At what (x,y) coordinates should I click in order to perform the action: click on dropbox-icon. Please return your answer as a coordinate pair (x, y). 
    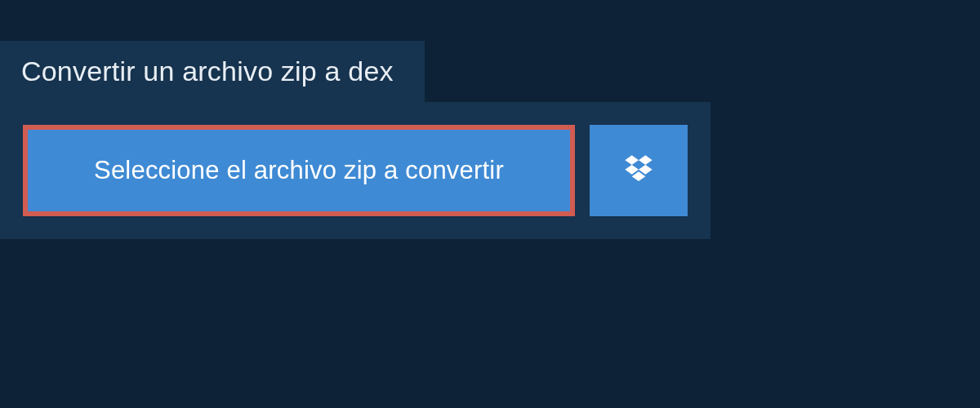
    Looking at the image, I should click on (639, 171).